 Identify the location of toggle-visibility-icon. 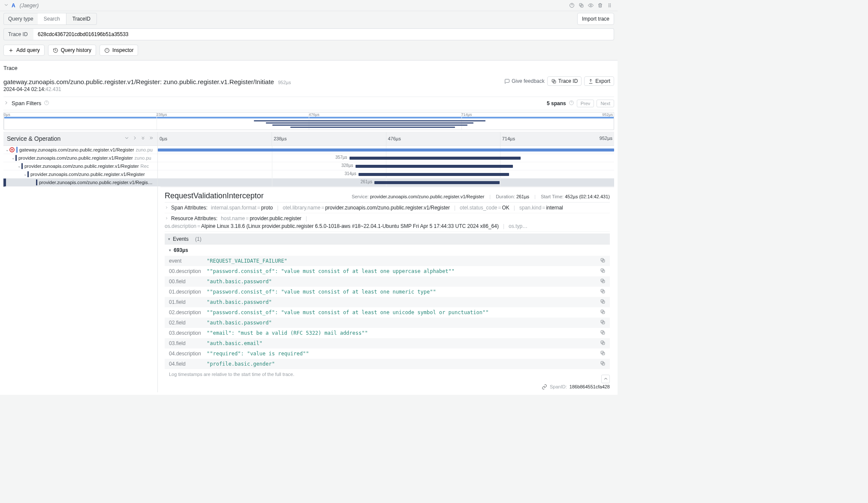
(591, 6).